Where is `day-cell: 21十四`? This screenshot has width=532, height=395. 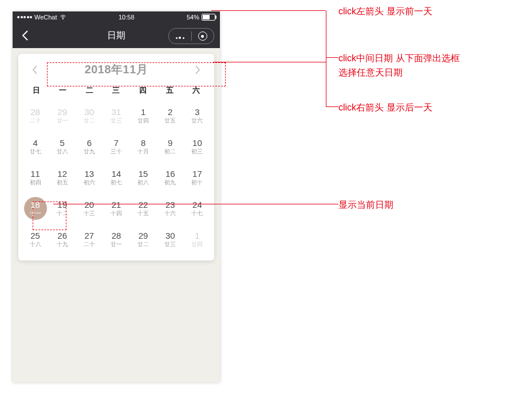 day-cell: 21十四 is located at coordinates (116, 208).